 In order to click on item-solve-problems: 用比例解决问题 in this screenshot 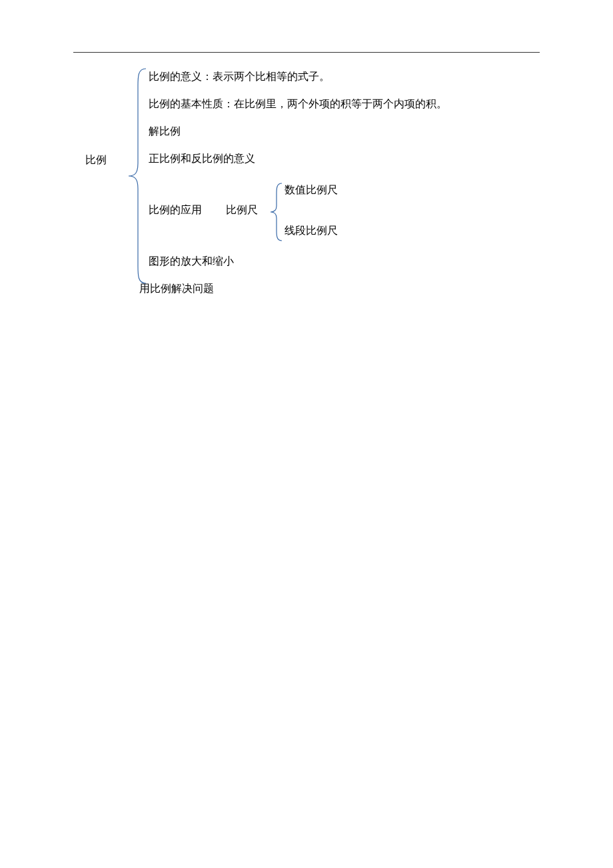, I will do `click(293, 289)`.